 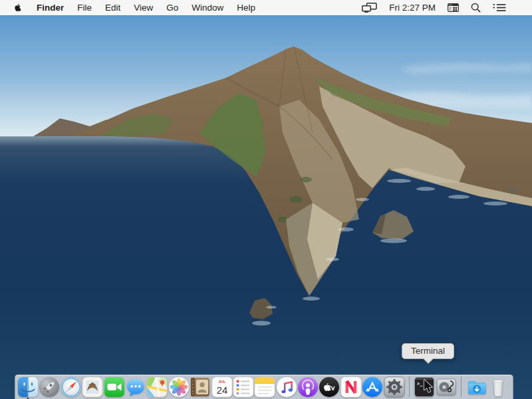 What do you see at coordinates (243, 387) in the screenshot?
I see `reminders-icon` at bounding box center [243, 387].